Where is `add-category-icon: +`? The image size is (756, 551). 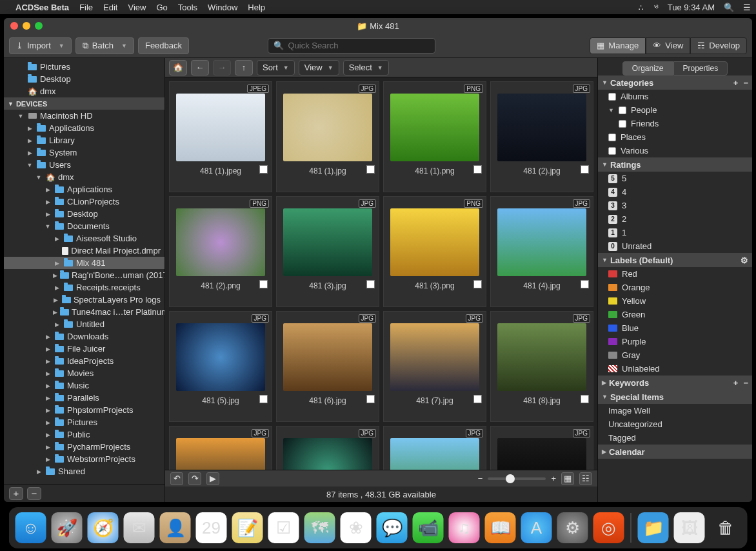 add-category-icon: + is located at coordinates (736, 83).